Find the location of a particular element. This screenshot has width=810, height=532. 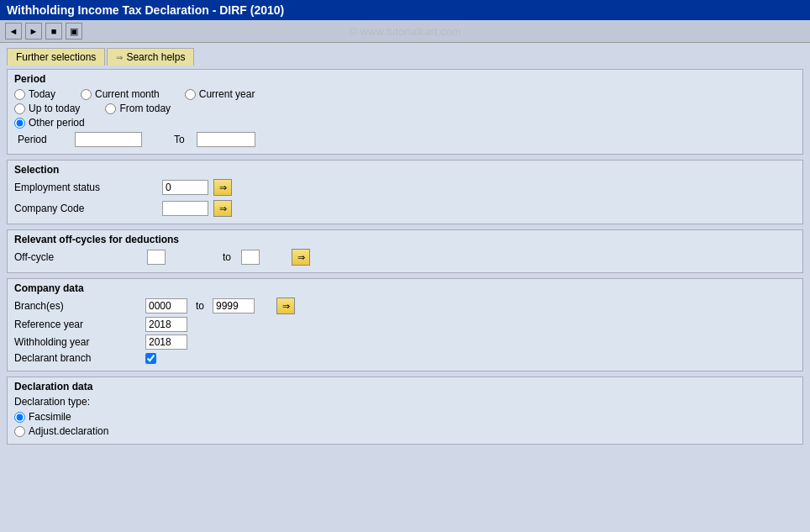

employment-status-row: Employment status ⇒ is located at coordinates (405, 187).